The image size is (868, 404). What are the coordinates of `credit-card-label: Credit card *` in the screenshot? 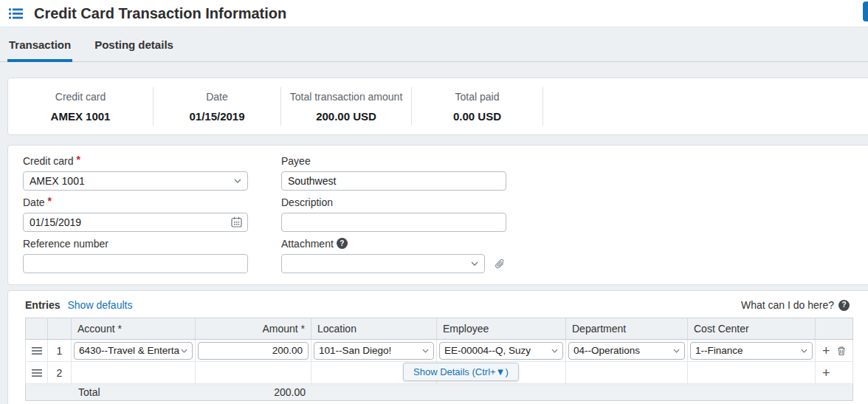 It's located at (136, 161).